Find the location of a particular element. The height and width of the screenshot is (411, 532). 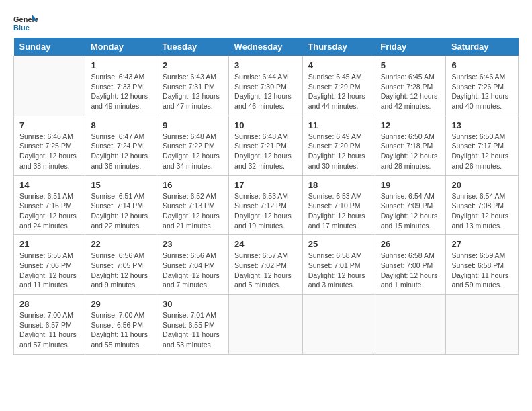

calendar-cell: 15Sunrise: 6:51 AM Sunset: 7:14 PM Dayli… is located at coordinates (121, 205).